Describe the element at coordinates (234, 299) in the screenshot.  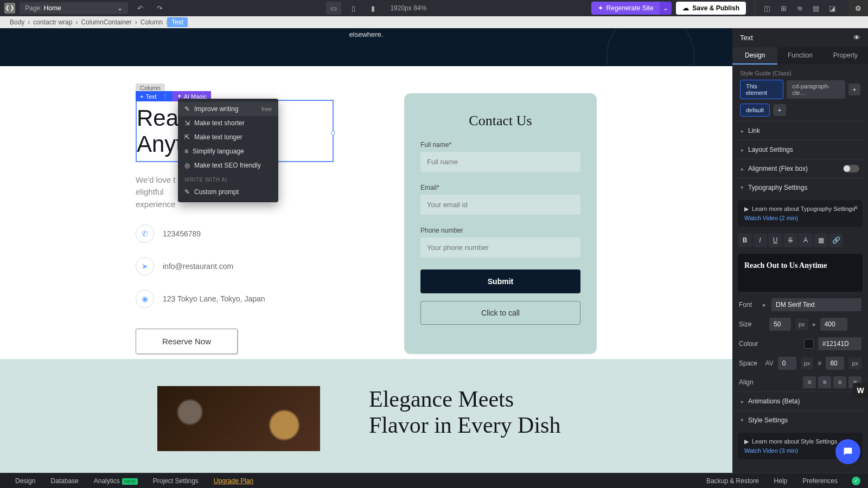
I see `contact-address: ◉ 123 Tokyo Lane, Tokyo, Japan` at that location.